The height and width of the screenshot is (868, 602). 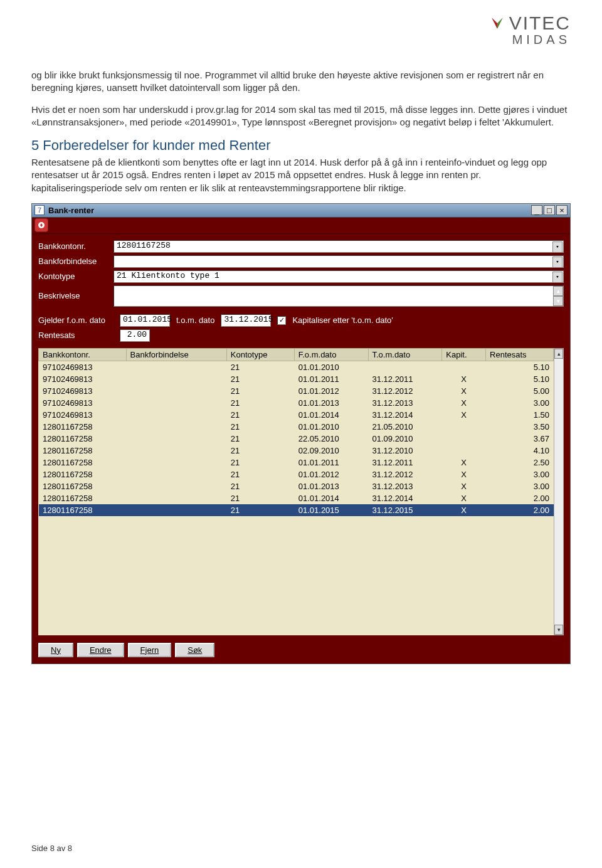 I want to click on app-toolbar-icon, so click(x=41, y=225).